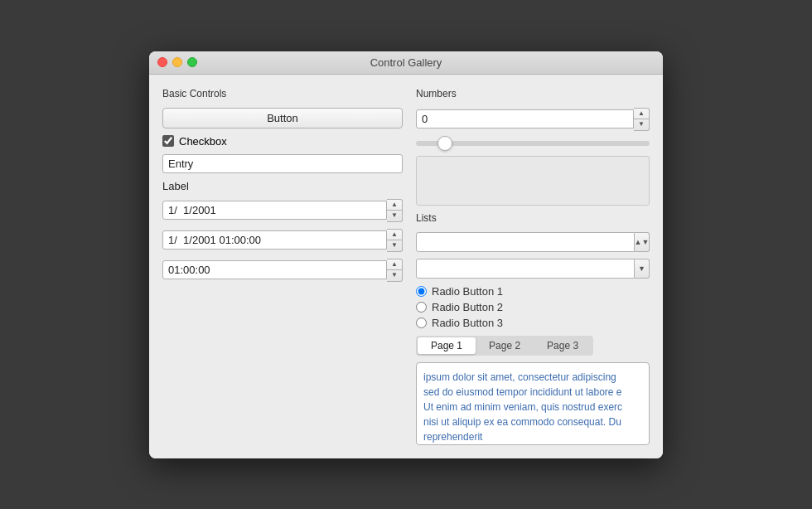 This screenshot has height=509, width=812. What do you see at coordinates (505, 346) in the screenshot?
I see `tab-page2: Page 2` at bounding box center [505, 346].